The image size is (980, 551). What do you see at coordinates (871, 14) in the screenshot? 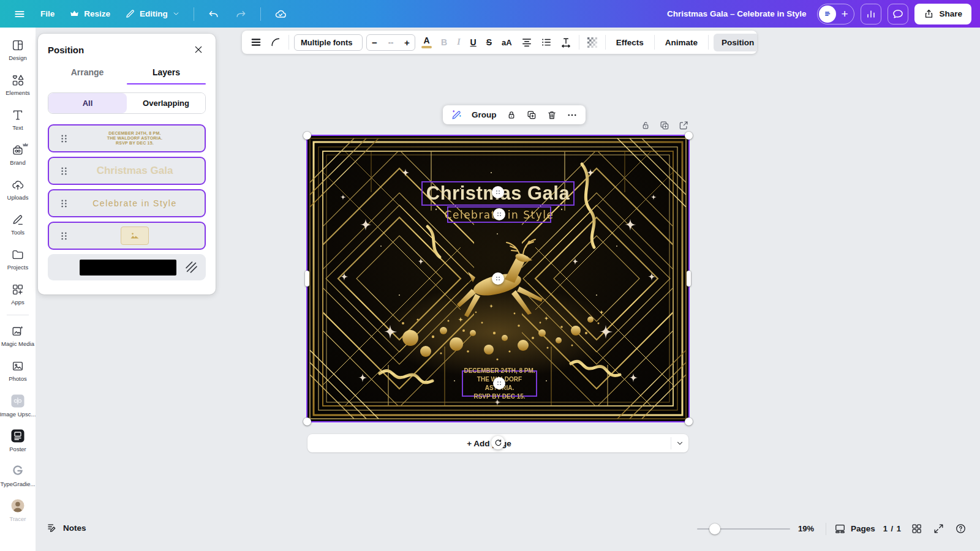
I see `insights-button` at bounding box center [871, 14].